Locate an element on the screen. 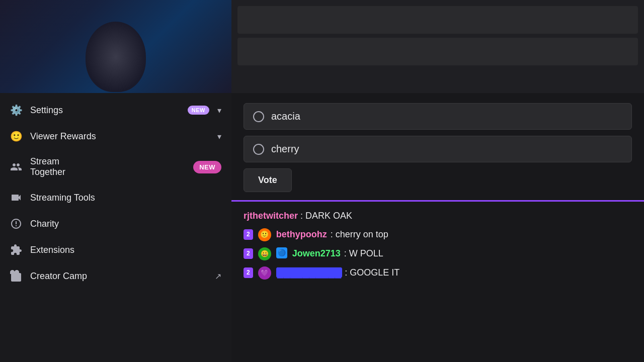  poll-radio-cherry is located at coordinates (259, 149).